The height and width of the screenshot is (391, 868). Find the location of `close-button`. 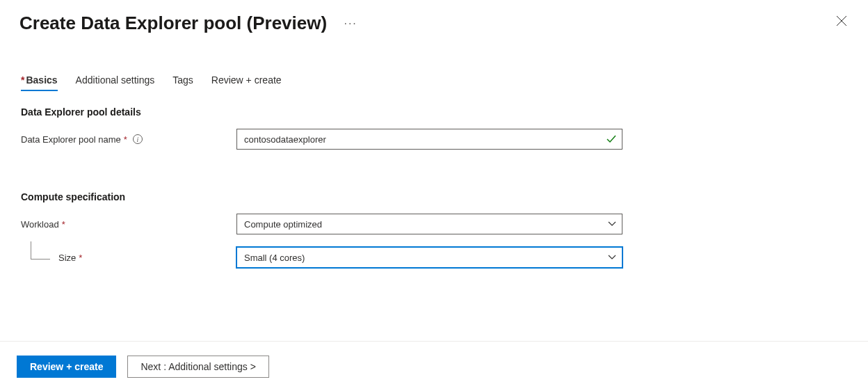

close-button is located at coordinates (842, 21).